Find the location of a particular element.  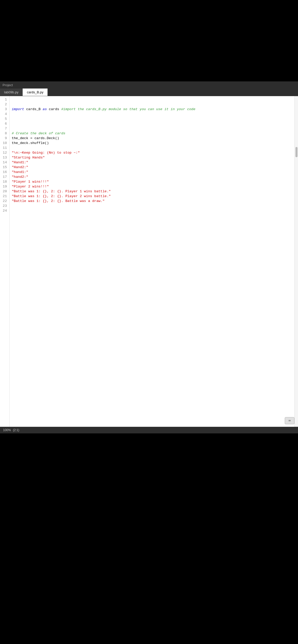

token: "hand2:" is located at coordinates (20, 177).